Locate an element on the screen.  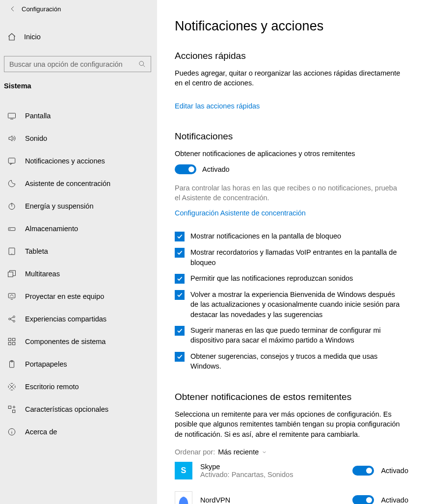
check-sounds: Permitir que las notificaciones reproduz… is located at coordinates (288, 279).